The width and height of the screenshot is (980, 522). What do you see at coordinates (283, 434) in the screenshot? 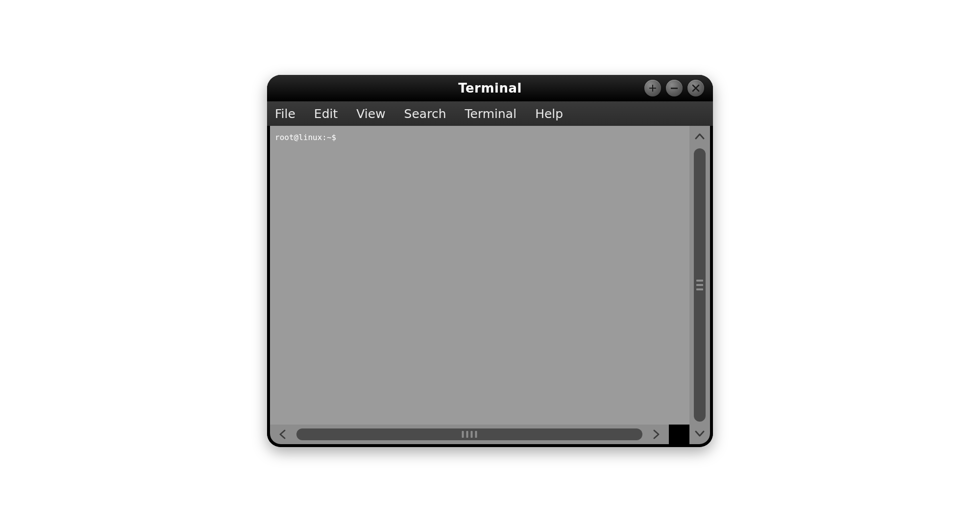
I see `scroll-left-button` at bounding box center [283, 434].